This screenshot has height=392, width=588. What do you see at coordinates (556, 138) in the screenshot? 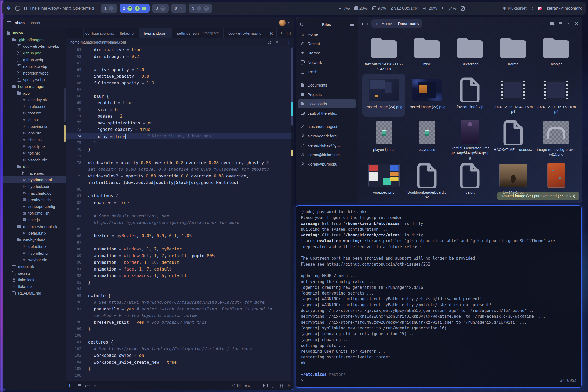
I see `grid-item-image-removebg-preview-1-png: image-removebg-preview(1).png` at bounding box center [556, 138].